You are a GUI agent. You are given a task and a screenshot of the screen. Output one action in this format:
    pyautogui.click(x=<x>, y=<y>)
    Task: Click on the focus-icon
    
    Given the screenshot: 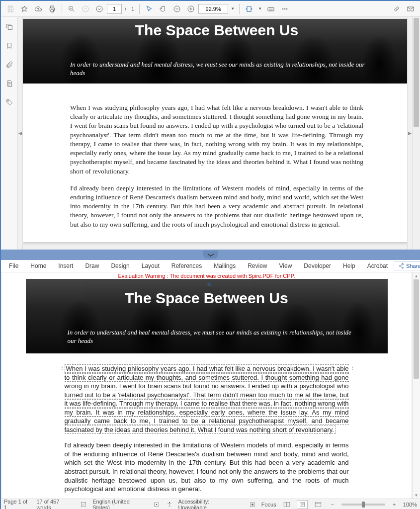 What is the action you would take?
    pyautogui.click(x=252, y=505)
    